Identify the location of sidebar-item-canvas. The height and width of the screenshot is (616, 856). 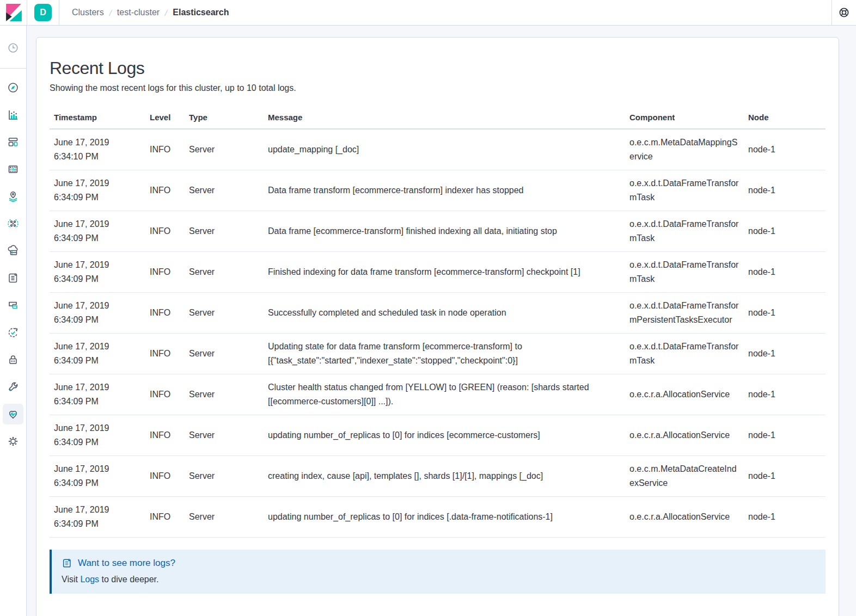
(13, 169).